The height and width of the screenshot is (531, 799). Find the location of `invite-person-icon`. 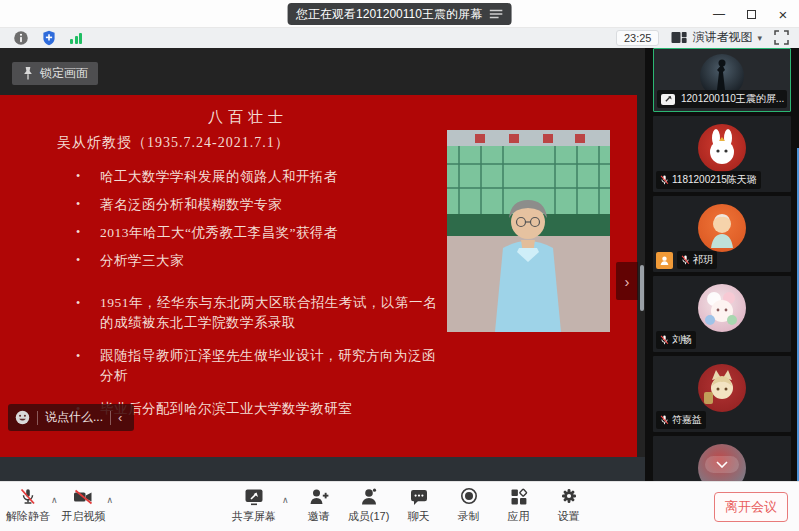

invite-person-icon is located at coordinates (319, 497).